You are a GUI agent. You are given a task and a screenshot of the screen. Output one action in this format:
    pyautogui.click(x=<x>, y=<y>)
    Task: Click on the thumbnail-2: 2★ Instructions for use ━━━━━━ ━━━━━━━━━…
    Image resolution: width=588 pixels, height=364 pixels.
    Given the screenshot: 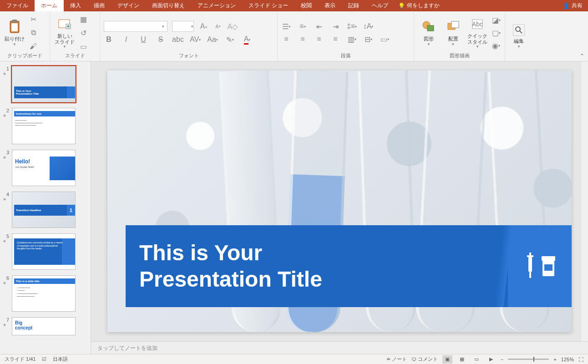 What is the action you would take?
    pyautogui.click(x=46, y=126)
    